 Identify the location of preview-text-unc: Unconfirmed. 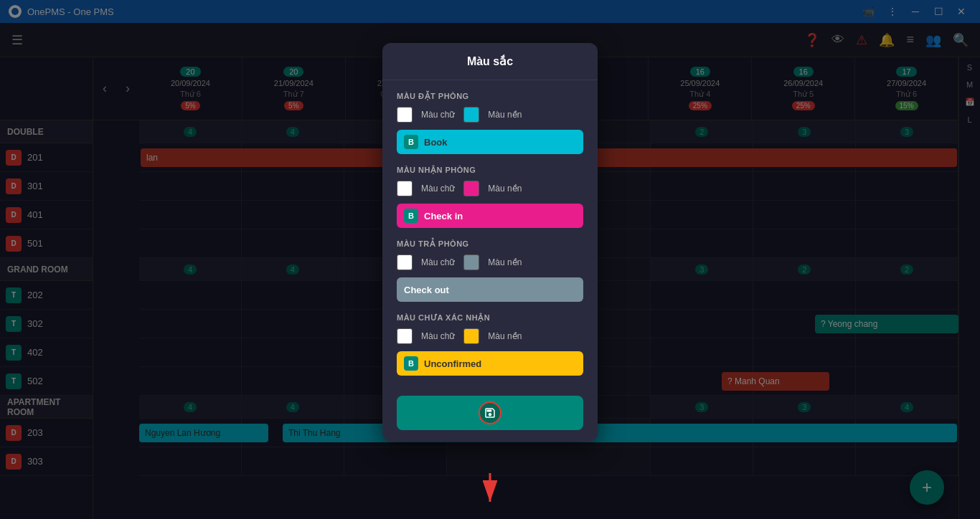
(453, 364).